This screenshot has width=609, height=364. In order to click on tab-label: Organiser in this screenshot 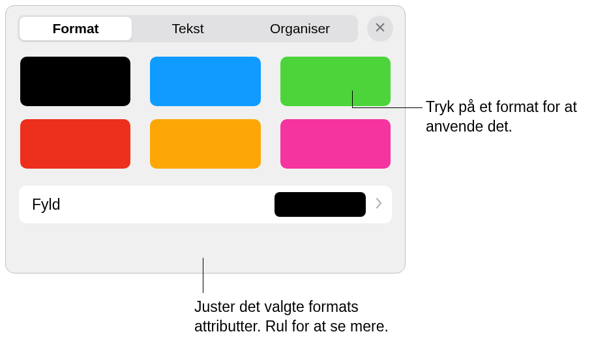, I will do `click(300, 29)`.